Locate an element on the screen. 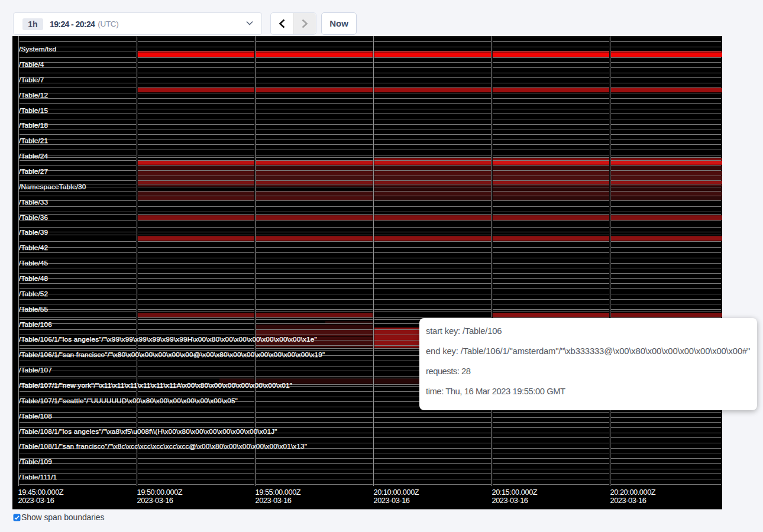  svg-text:/Table/107/1/"new york"/"\x11\: /Table/107/1/"new york"/"\x11\x11\x11\x1… is located at coordinates (156, 385).